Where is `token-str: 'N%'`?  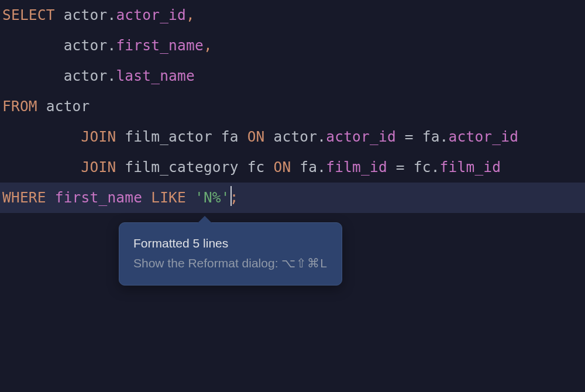
token-str: 'N%' is located at coordinates (212, 198).